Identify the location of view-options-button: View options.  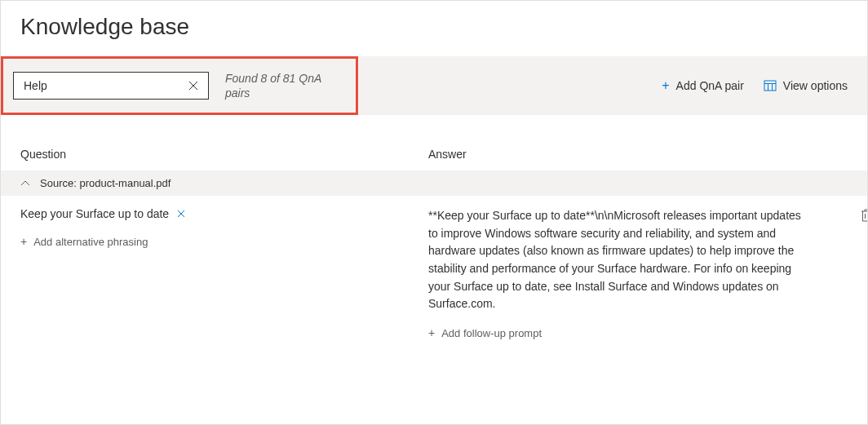
(806, 86).